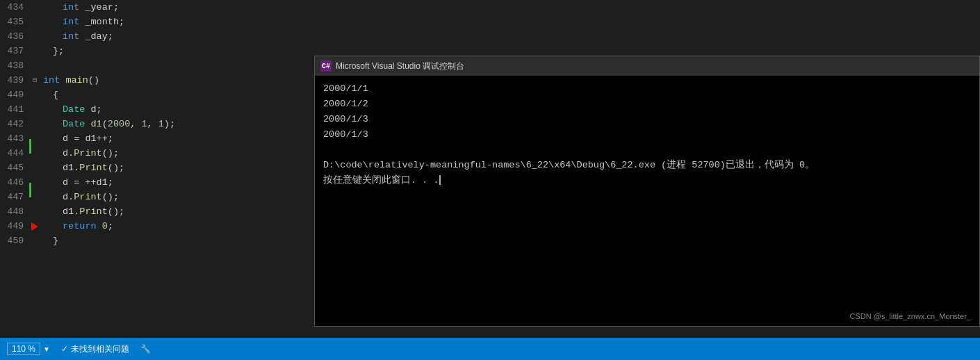 This screenshot has height=360, width=980. I want to click on csdn-watermark: CSDN @s_little_znwx.cn_Monster_, so click(910, 316).